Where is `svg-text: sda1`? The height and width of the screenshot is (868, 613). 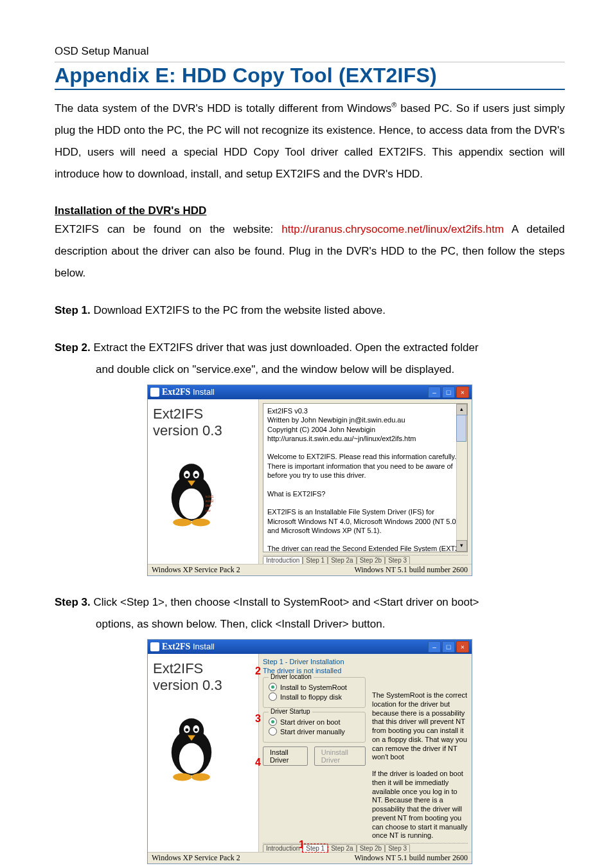 svg-text: sda1 is located at coordinates (210, 496).